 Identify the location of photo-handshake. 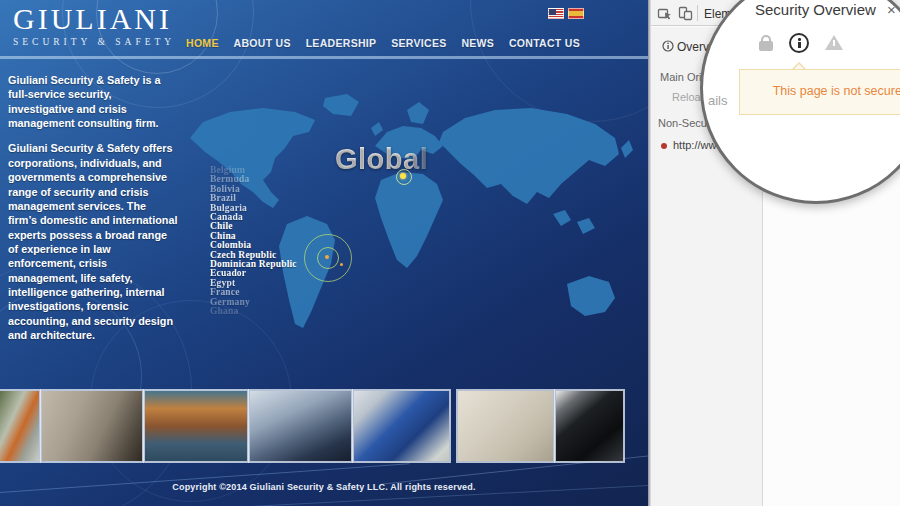
(92, 426).